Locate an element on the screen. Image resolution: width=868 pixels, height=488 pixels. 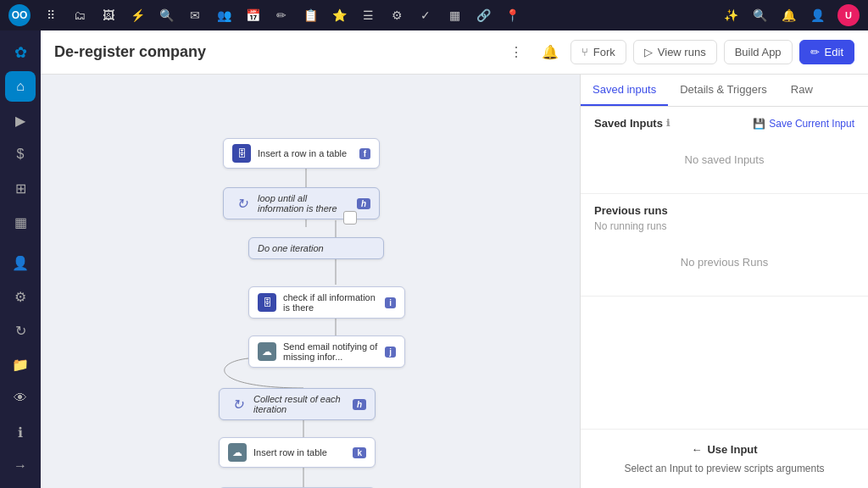
node-j-badge: j is located at coordinates (390, 352).